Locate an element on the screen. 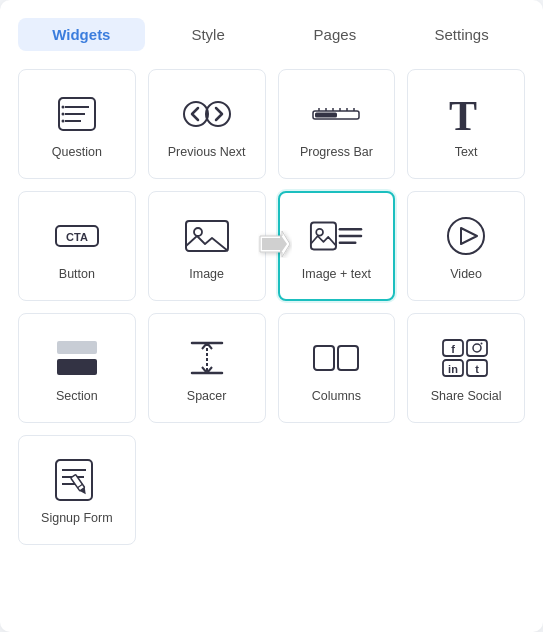 Image resolution: width=543 pixels, height=632 pixels. previous-next-icon is located at coordinates (207, 114).